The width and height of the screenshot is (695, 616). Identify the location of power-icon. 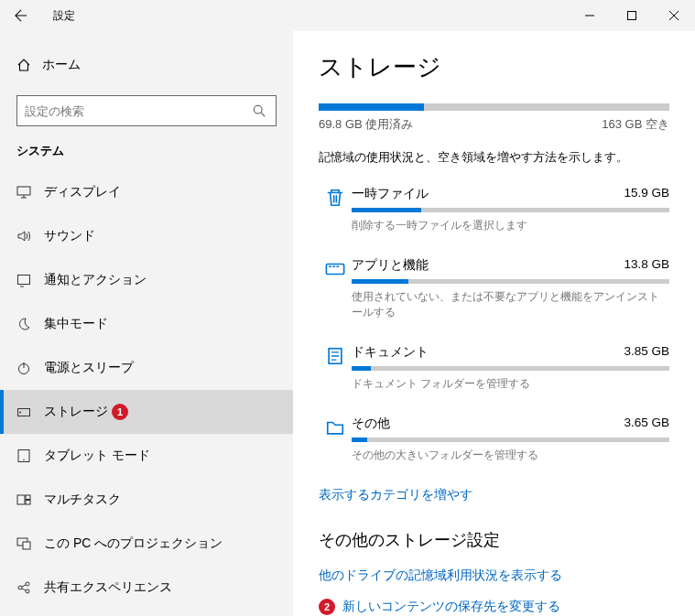
(30, 368).